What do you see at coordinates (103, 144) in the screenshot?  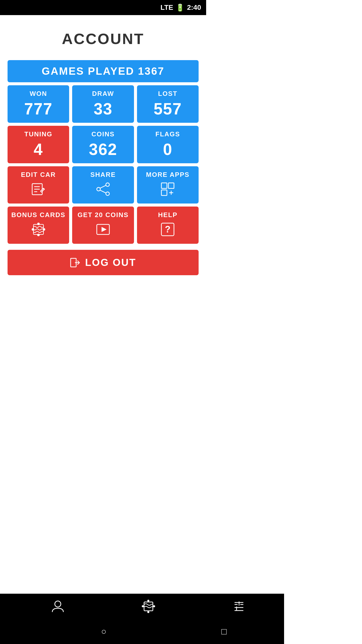 I see `coins-card: COINS 362` at bounding box center [103, 144].